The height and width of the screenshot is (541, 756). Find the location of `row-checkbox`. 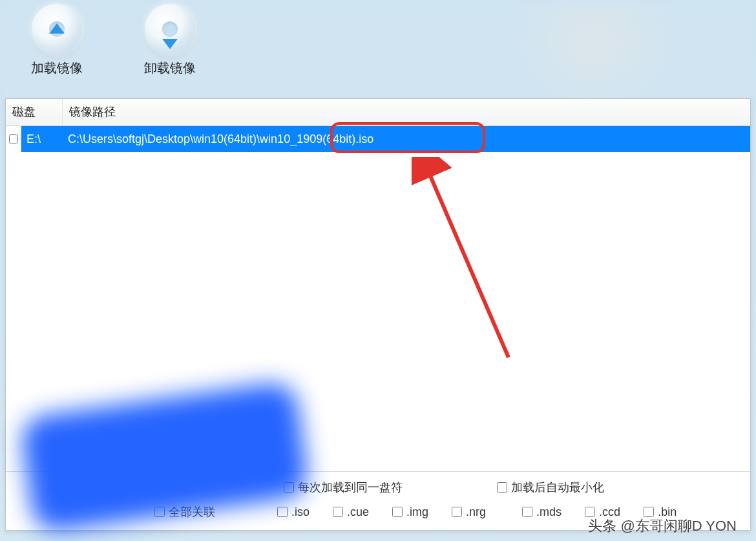

row-checkbox is located at coordinates (14, 139).